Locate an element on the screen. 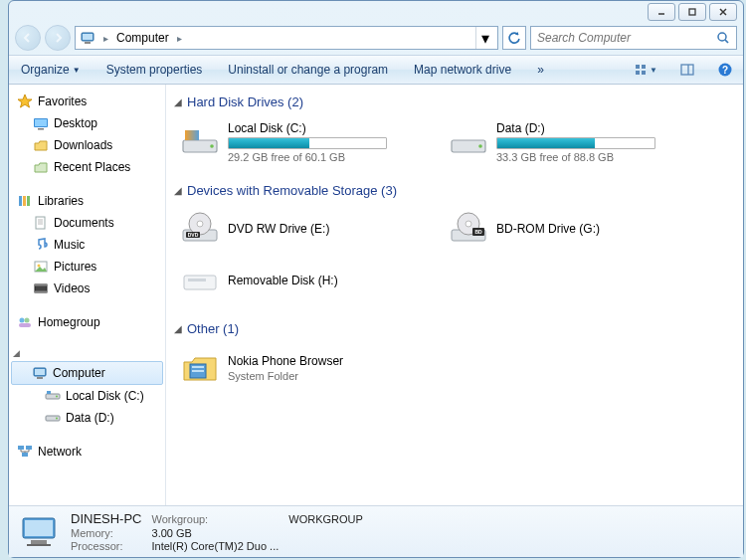  computer-name: DINESH-PC is located at coordinates (106, 519).